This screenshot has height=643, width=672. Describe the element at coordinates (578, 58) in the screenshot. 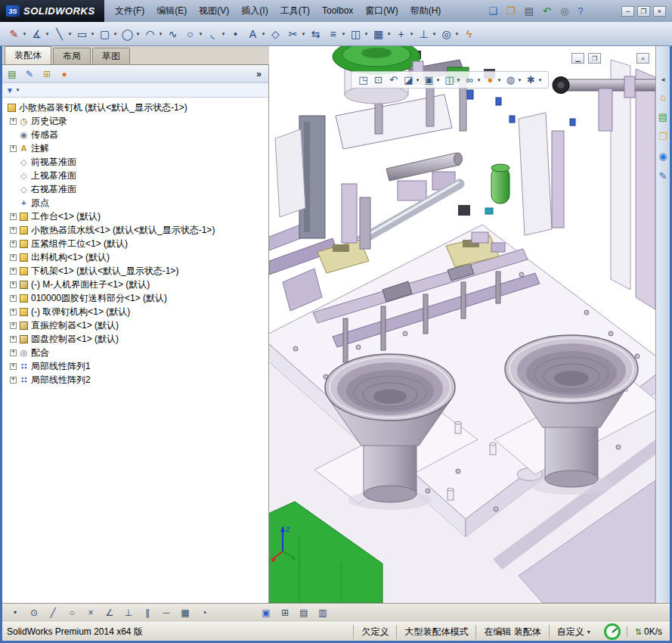

I see `minimize-viewport-icon: ▁` at that location.